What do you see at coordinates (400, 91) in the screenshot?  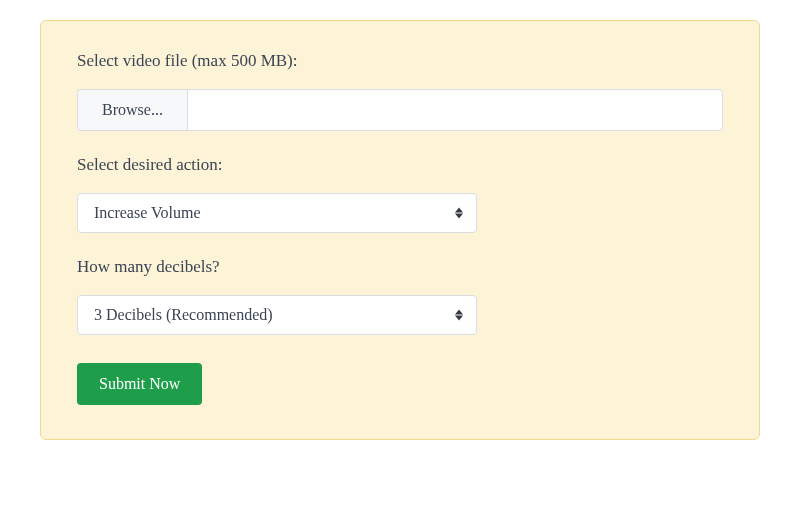 I see `file-field-group: Select video file (max 500 MB): Browse..…` at bounding box center [400, 91].